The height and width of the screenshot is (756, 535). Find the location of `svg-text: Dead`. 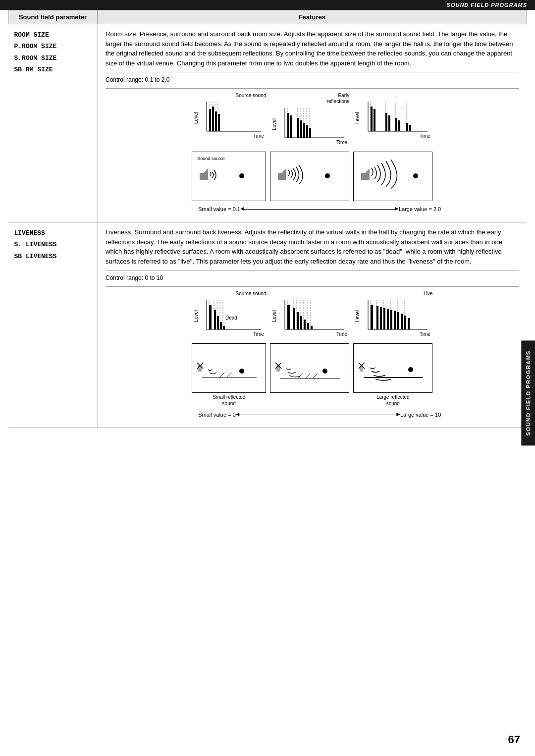

svg-text: Dead is located at coordinates (231, 318).